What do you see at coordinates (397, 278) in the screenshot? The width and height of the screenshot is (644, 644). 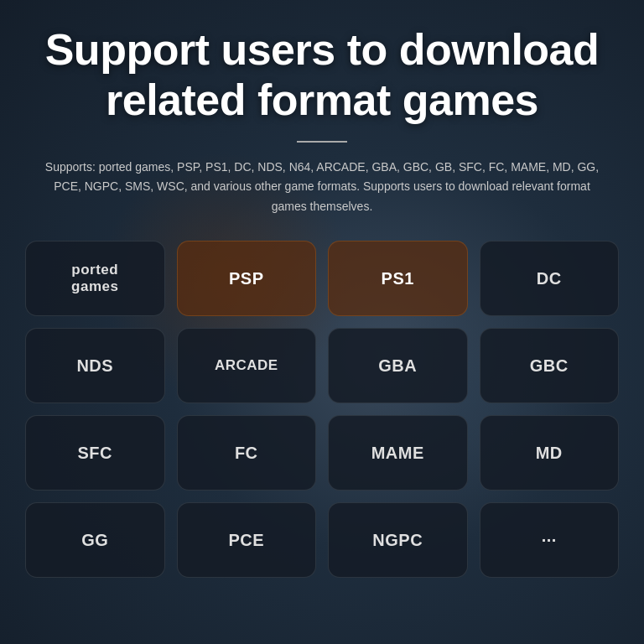 I see `card-label-ps1: PS1` at bounding box center [397, 278].